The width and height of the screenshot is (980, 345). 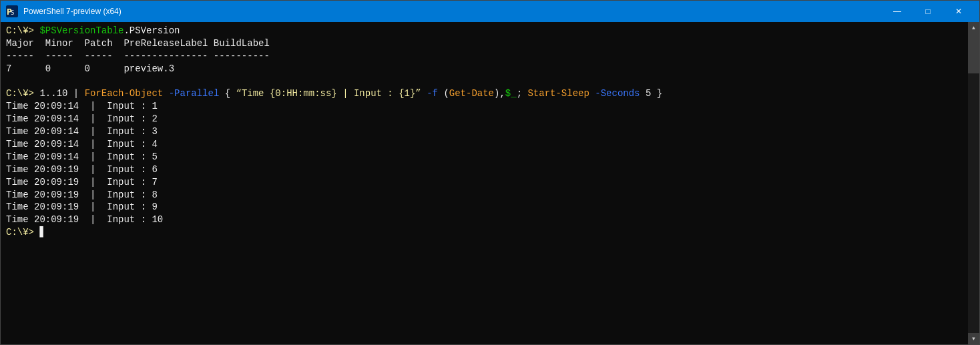 What do you see at coordinates (485, 107) in the screenshot?
I see `line-out1: Time 20:09:14 | Input : 1` at bounding box center [485, 107].